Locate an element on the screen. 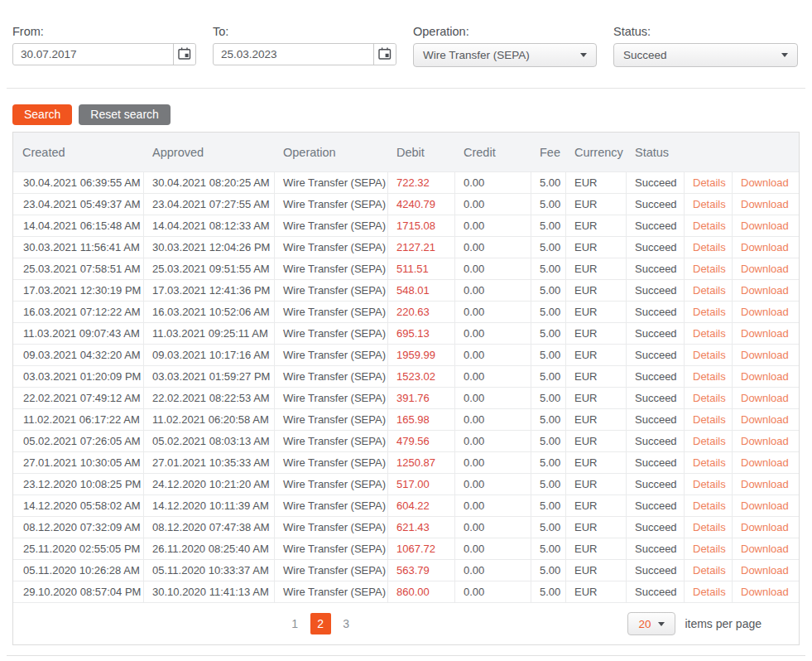 Image resolution: width=812 pixels, height=661 pixels. from-date-input is located at coordinates (104, 55).